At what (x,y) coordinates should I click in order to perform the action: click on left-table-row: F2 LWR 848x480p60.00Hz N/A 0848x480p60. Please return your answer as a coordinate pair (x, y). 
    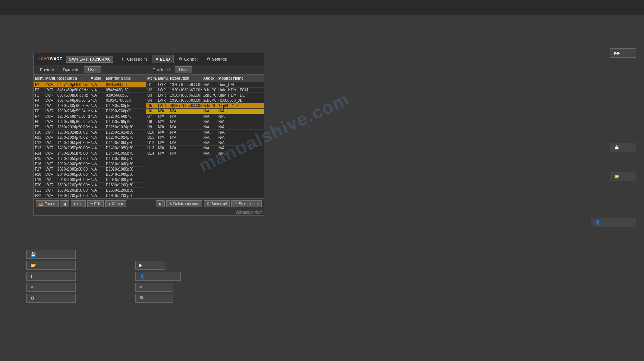
    Looking at the image, I should click on (90, 90).